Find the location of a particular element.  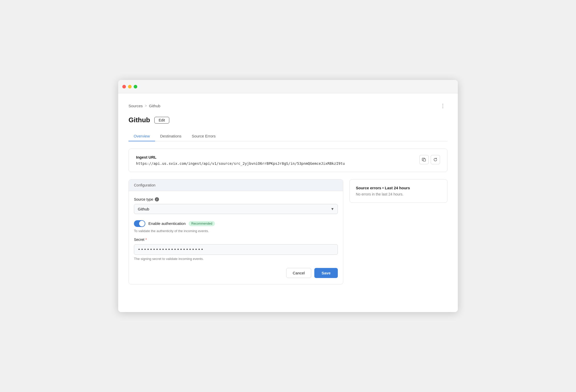

edit-button: Edit is located at coordinates (162, 120).